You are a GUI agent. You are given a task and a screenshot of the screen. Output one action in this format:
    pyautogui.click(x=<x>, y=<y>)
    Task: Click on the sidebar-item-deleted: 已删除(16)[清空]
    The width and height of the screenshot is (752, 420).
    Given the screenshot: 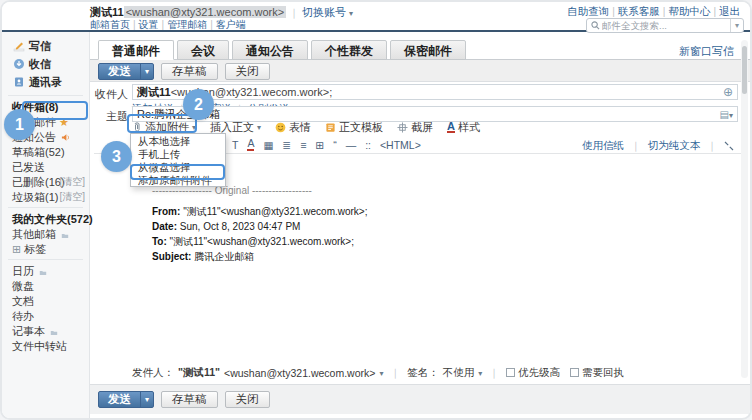 What is the action you would take?
    pyautogui.click(x=46, y=182)
    